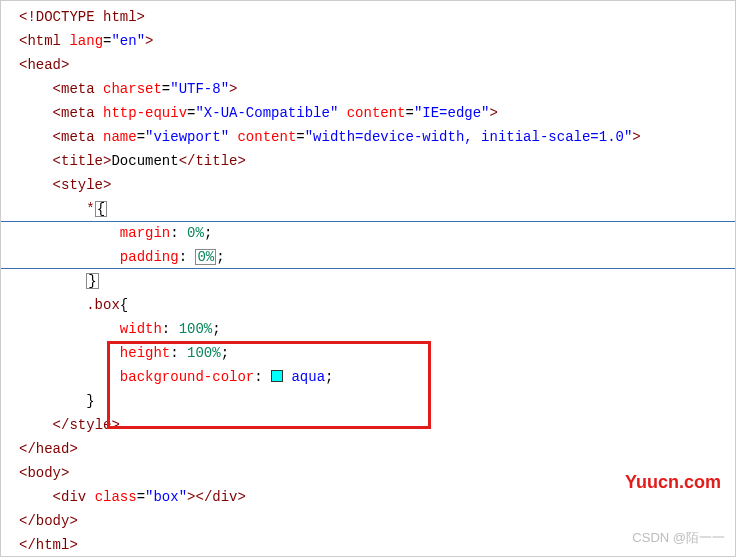 The height and width of the screenshot is (557, 736). I want to click on css-prop: width, so click(141, 329).